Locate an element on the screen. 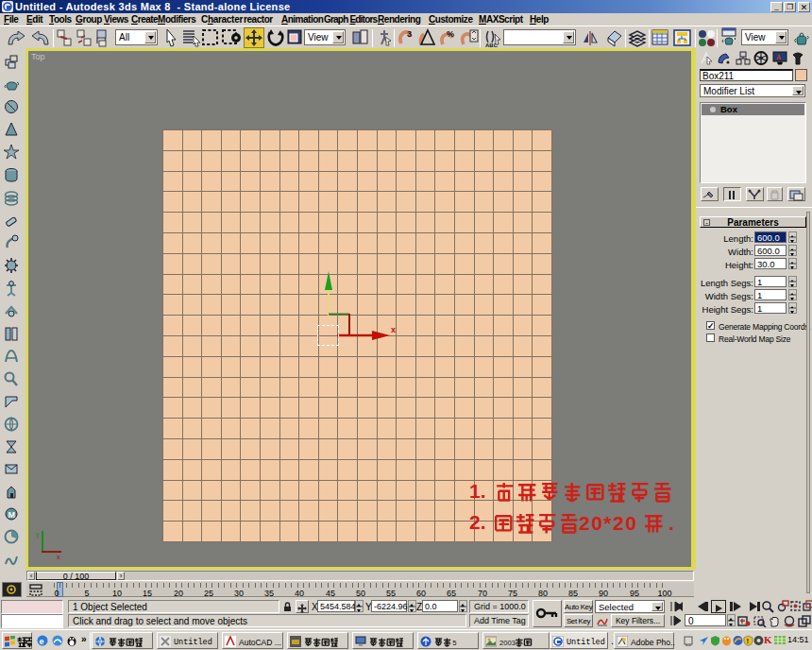  svg-text: 20*20 is located at coordinates (608, 523).